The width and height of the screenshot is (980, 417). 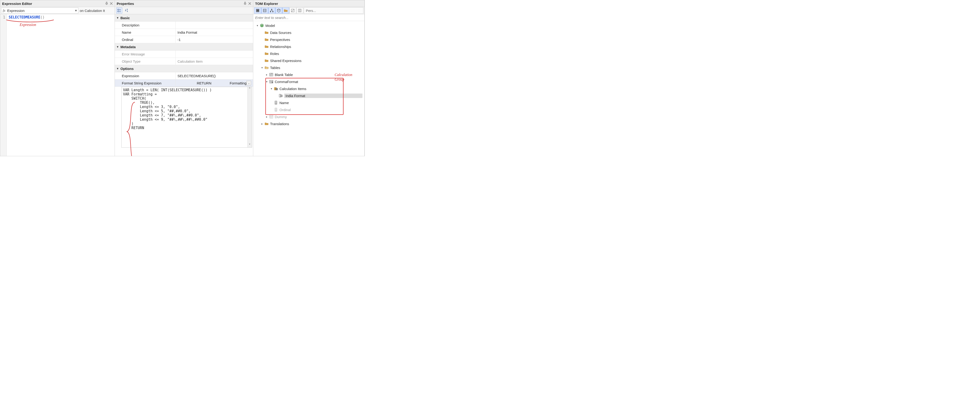 I want to click on property-row-format-string-expression: Format String Expression . RETURN Format…, so click(x=184, y=83).